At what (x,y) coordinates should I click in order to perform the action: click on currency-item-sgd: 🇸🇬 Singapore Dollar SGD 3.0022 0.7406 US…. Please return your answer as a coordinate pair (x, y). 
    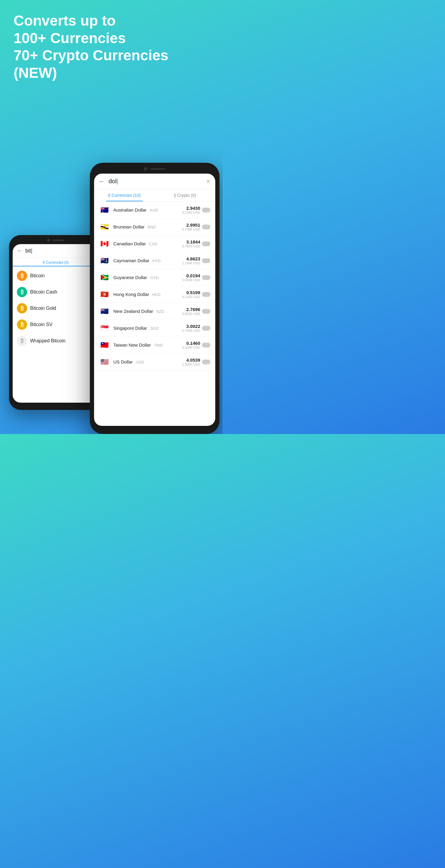
    Looking at the image, I should click on (155, 328).